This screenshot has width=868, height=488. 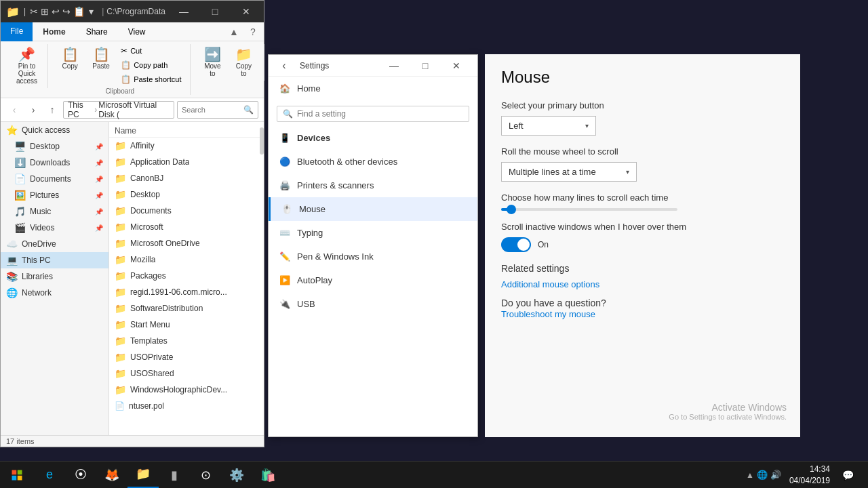 What do you see at coordinates (186, 357) in the screenshot?
I see `file-item-usoprivate: 📁 USOPrivate` at bounding box center [186, 357].